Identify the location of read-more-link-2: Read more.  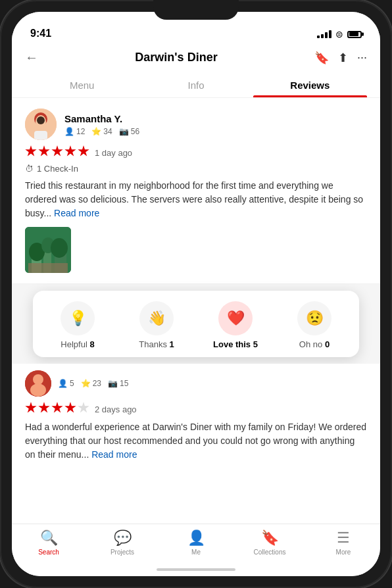
(114, 454).